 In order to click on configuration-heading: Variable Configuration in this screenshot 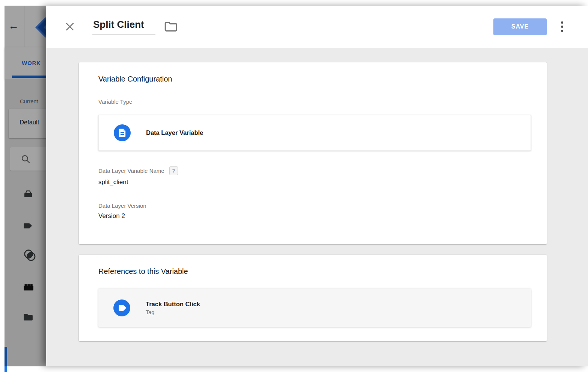, I will do `click(315, 79)`.